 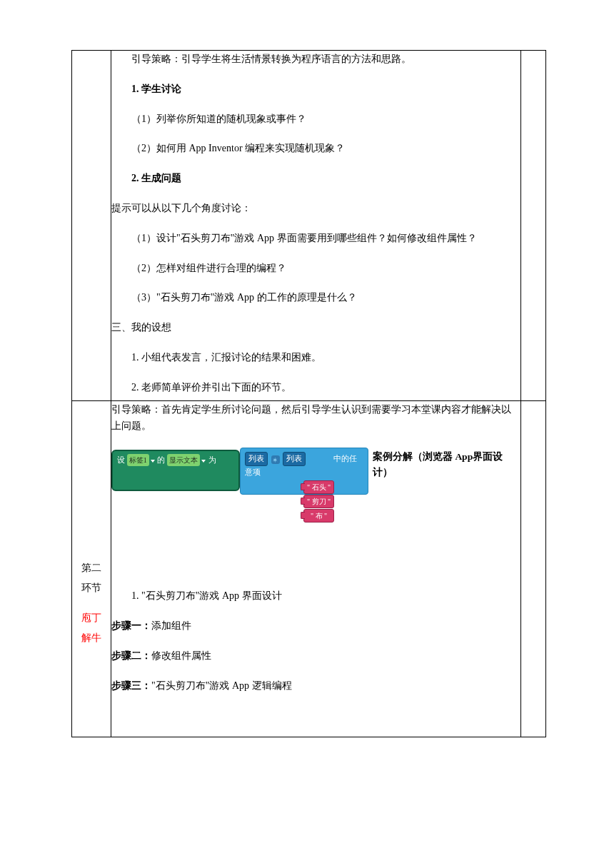 I want to click on design-heading: 1. "石头剪刀布"游戏 App 界面设计, so click(x=316, y=596).